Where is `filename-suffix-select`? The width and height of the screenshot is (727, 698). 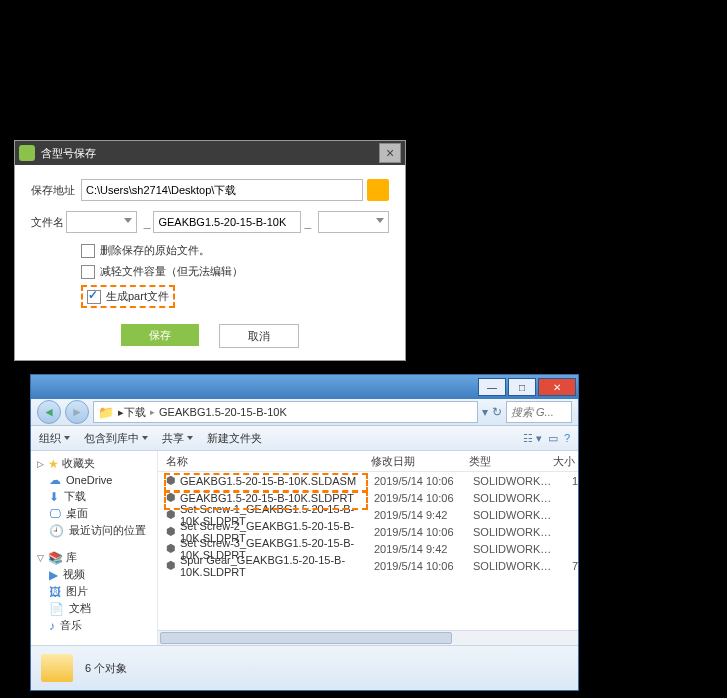
filename-suffix-select is located at coordinates (354, 222).